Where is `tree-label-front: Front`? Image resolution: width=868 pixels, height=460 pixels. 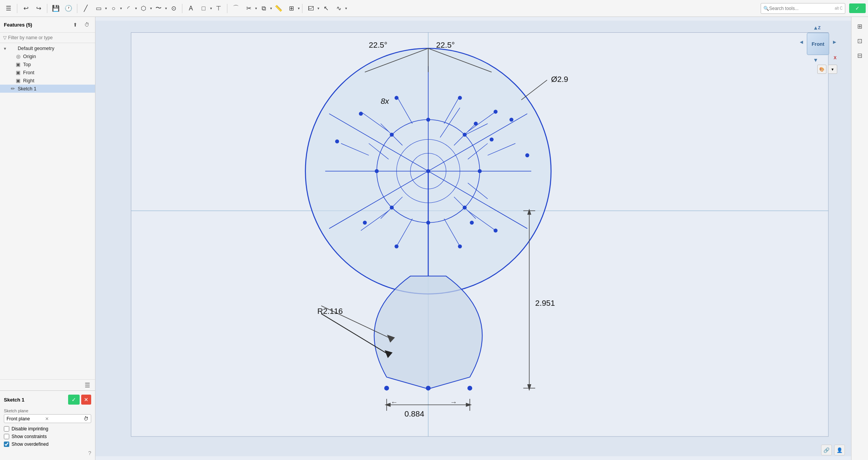 tree-label-front: Front is located at coordinates (28, 73).